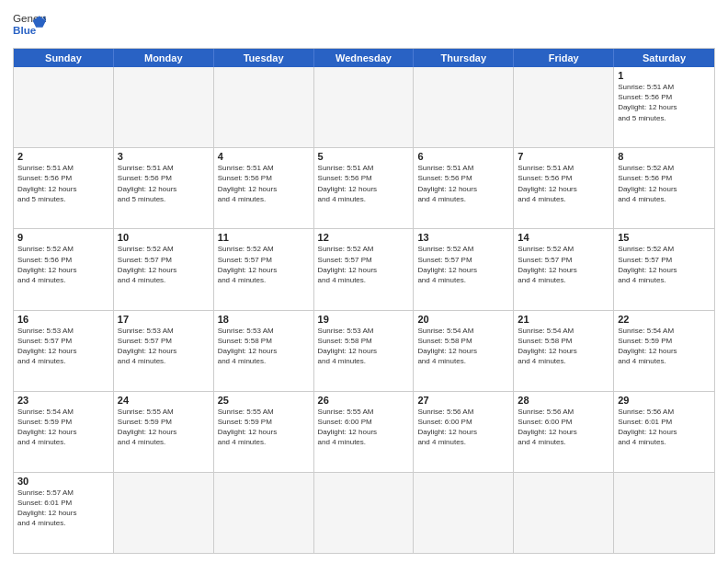  Describe the element at coordinates (664, 75) in the screenshot. I see `day-number: 1` at that location.